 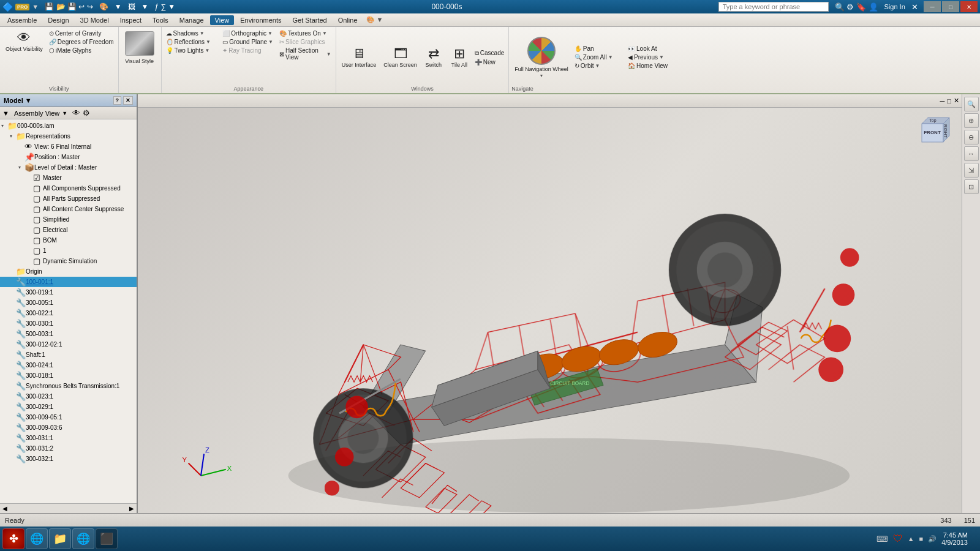 I want to click on menu-online: Online, so click(x=348, y=20).